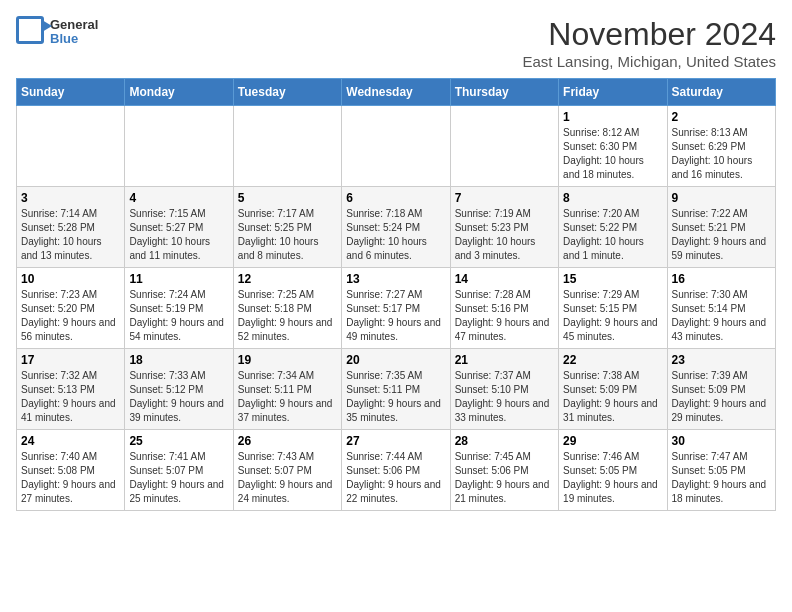 This screenshot has width=792, height=612. I want to click on calendar-cell: 8Sunrise: 7:20 AM Sunset: 5:22 PM Daylig…, so click(613, 228).